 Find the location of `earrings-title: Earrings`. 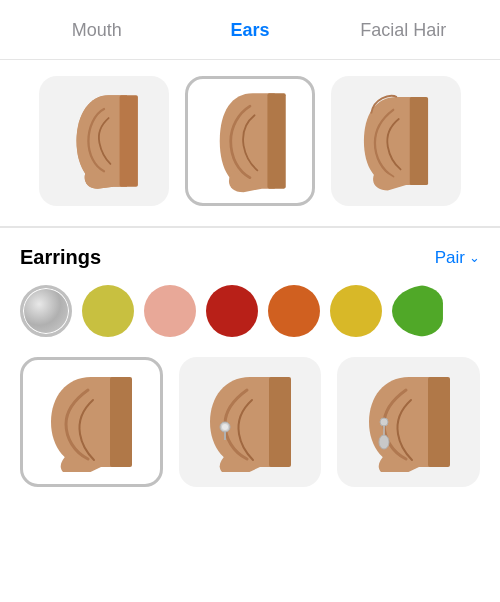

earrings-title: Earrings is located at coordinates (60, 258).